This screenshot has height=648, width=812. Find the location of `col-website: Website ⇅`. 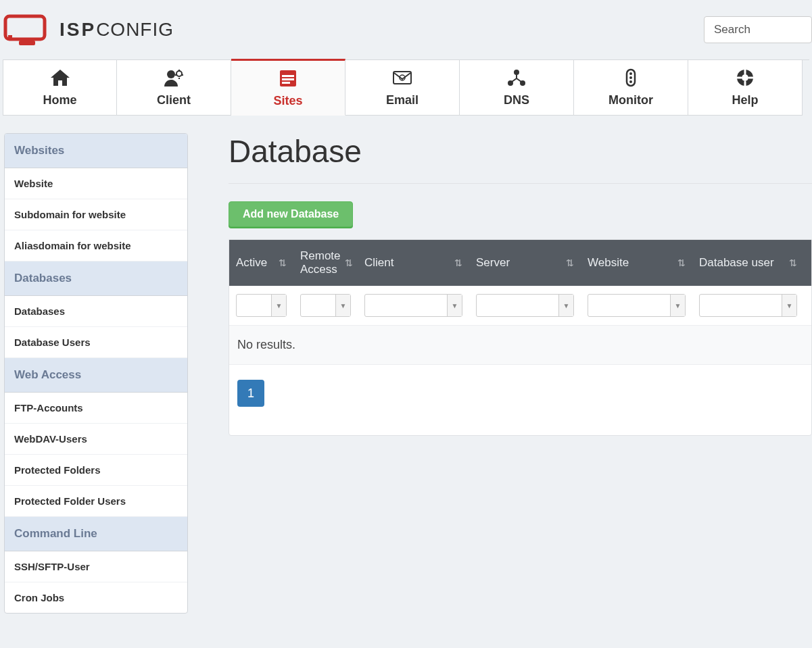

col-website: Website ⇅ is located at coordinates (637, 263).